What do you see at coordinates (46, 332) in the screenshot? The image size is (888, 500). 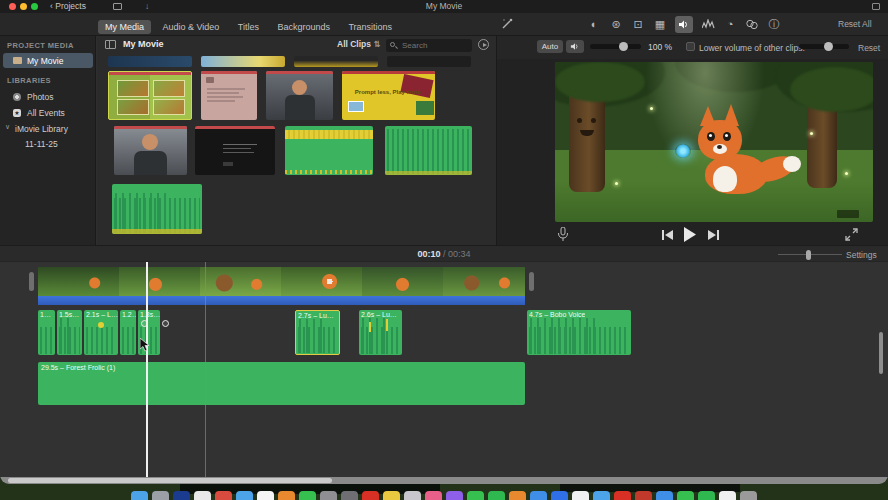 I see `timeline-audio-clip: 1…` at bounding box center [46, 332].